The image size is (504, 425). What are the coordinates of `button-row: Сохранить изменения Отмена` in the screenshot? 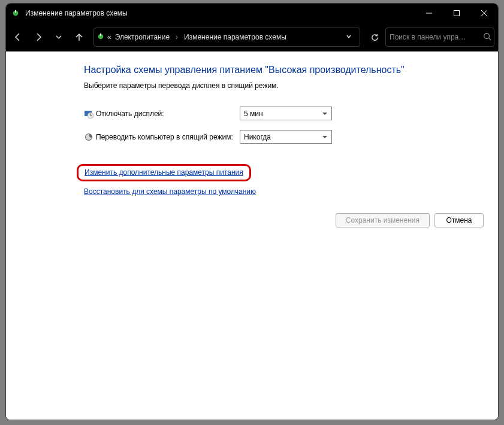 It's located at (410, 220).